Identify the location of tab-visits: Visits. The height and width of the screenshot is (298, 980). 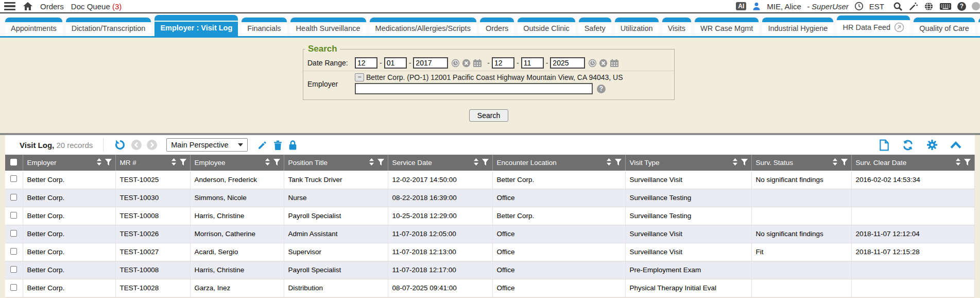
(677, 27).